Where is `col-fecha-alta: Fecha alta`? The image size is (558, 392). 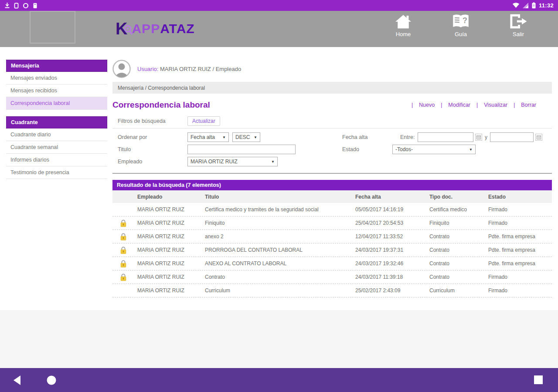 col-fecha-alta: Fecha alta is located at coordinates (392, 197).